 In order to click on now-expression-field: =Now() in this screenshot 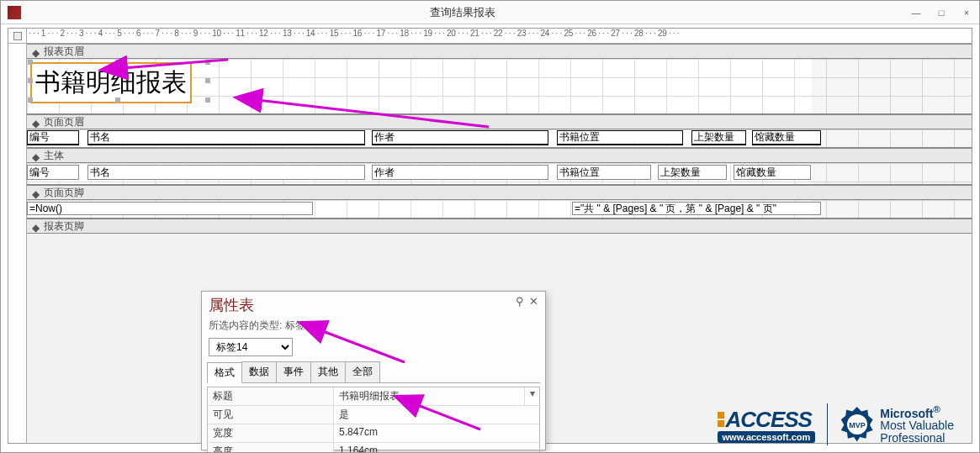, I will do `click(170, 208)`.